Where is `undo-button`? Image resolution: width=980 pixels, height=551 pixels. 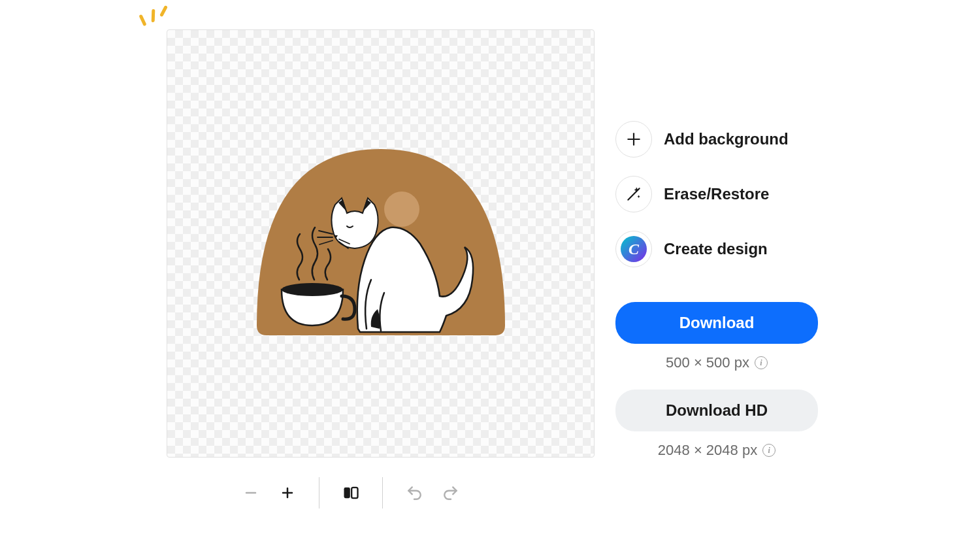
undo-button is located at coordinates (414, 493).